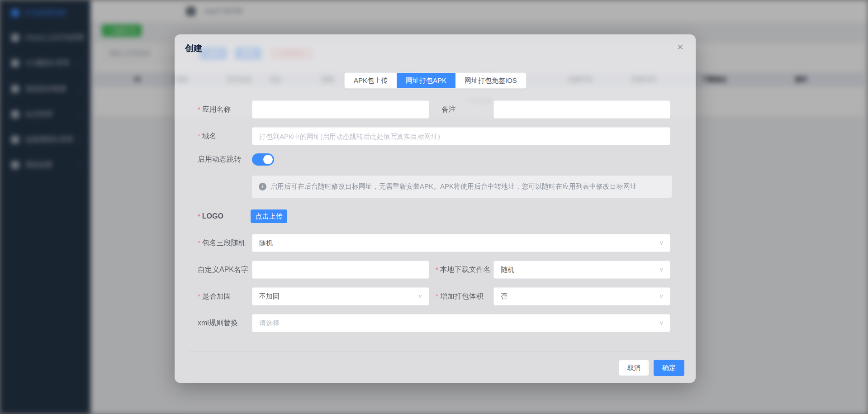 The image size is (868, 414). Describe the element at coordinates (268, 159) in the screenshot. I see `toggle-knob` at that location.